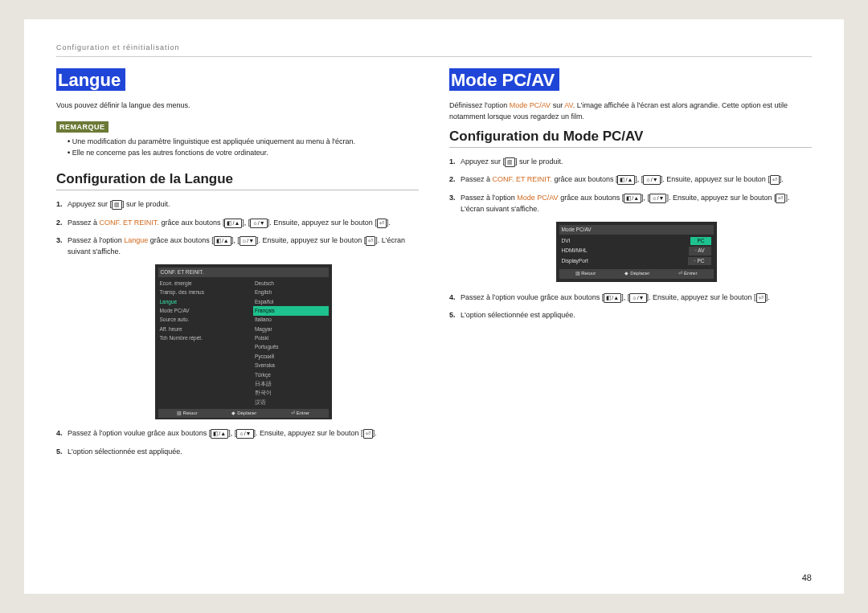 This screenshot has height=613, width=868. What do you see at coordinates (291, 329) in the screenshot?
I see `osd-row: Magyar` at bounding box center [291, 329].